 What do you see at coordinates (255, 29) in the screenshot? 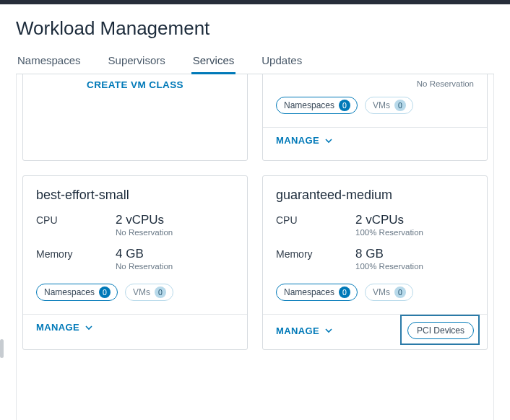
I see `page-title: Workload Management` at bounding box center [255, 29].